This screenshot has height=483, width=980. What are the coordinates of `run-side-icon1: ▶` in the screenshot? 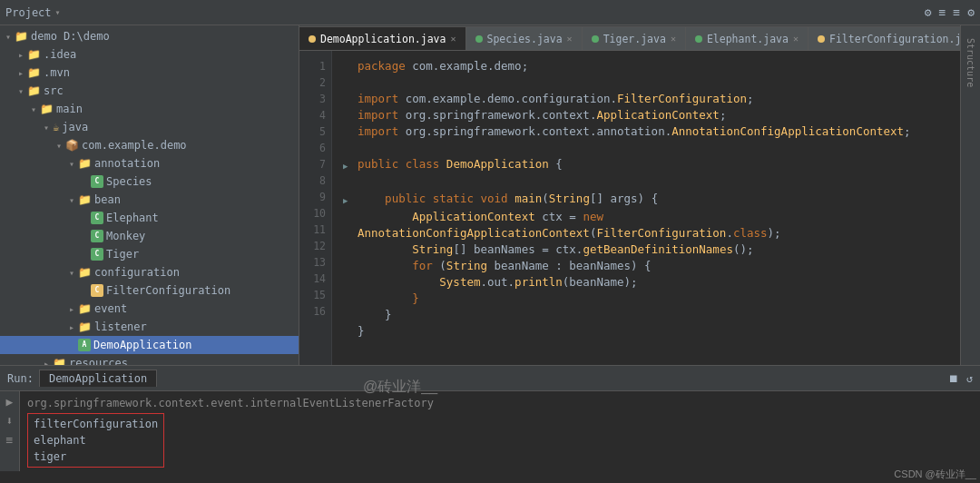 It's located at (10, 401).